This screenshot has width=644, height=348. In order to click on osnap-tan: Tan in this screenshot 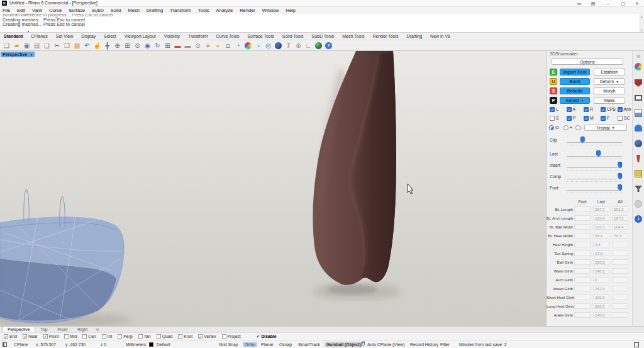, I will do `click(145, 336)`.